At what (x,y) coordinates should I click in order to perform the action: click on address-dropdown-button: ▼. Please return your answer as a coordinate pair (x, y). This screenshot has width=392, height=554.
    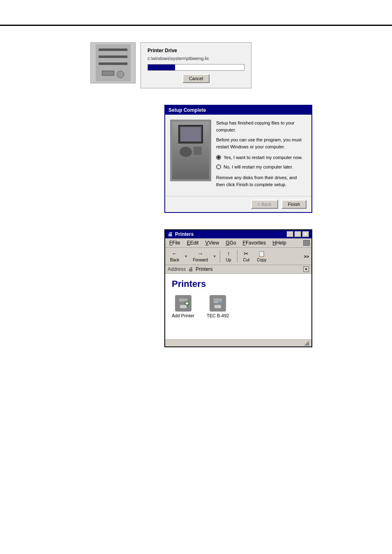
    Looking at the image, I should click on (306, 269).